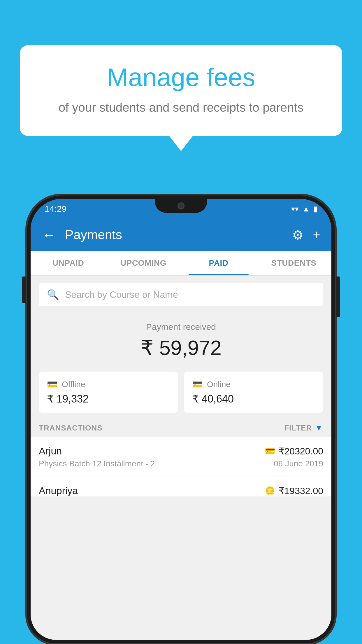  Describe the element at coordinates (108, 384) in the screenshot. I see `offline-card-header: 💳 Offline` at that location.